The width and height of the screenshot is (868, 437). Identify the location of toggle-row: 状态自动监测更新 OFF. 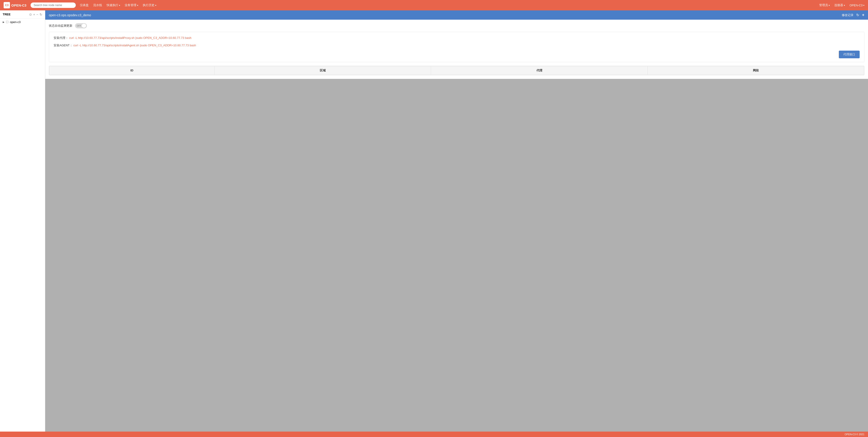
(457, 26).